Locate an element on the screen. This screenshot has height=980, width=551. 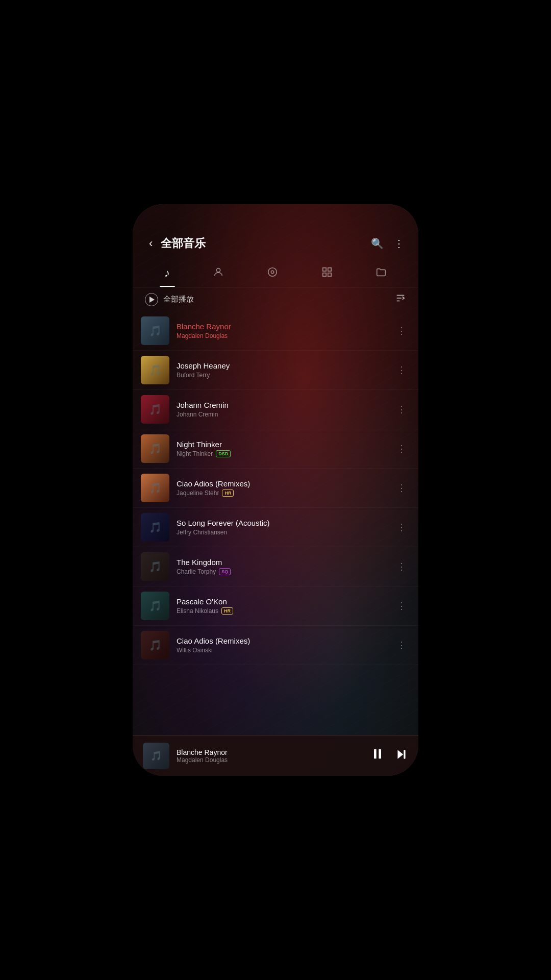
track-item: 🎵 Ciao Adios (Remixes) Willis Osinski ⋮ is located at coordinates (276, 645).